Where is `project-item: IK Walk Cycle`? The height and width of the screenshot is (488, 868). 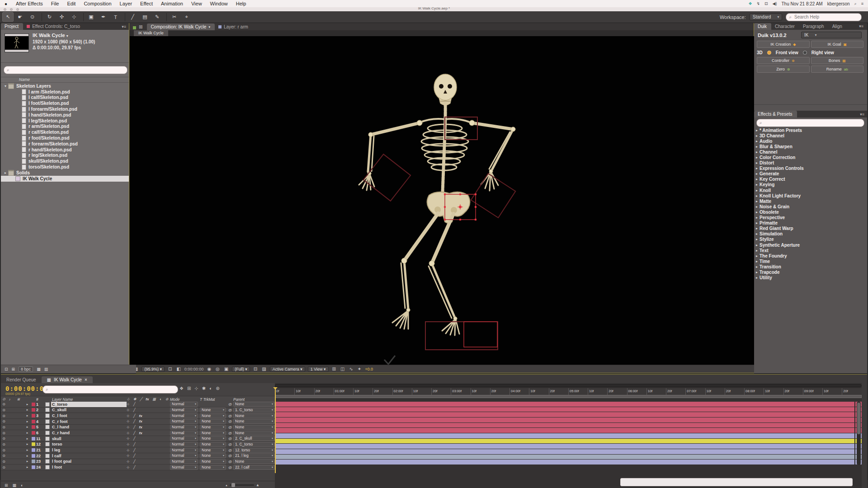 project-item: IK Walk Cycle is located at coordinates (65, 179).